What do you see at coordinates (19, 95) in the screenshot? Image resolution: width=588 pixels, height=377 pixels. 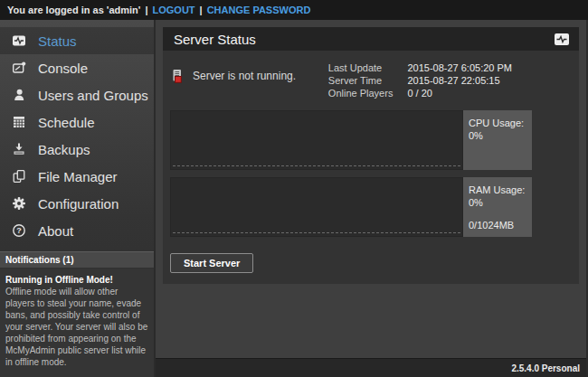 I see `user-icon` at bounding box center [19, 95].